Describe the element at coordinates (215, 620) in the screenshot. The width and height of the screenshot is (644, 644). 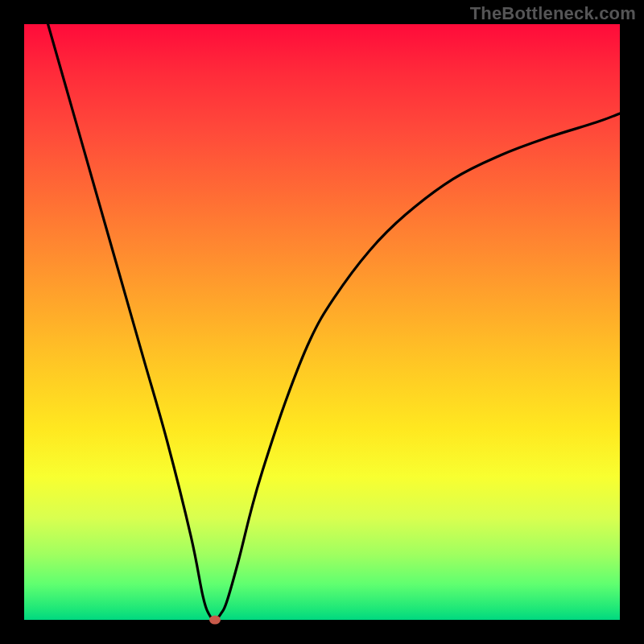
I see `minimum-marker-icon` at that location.